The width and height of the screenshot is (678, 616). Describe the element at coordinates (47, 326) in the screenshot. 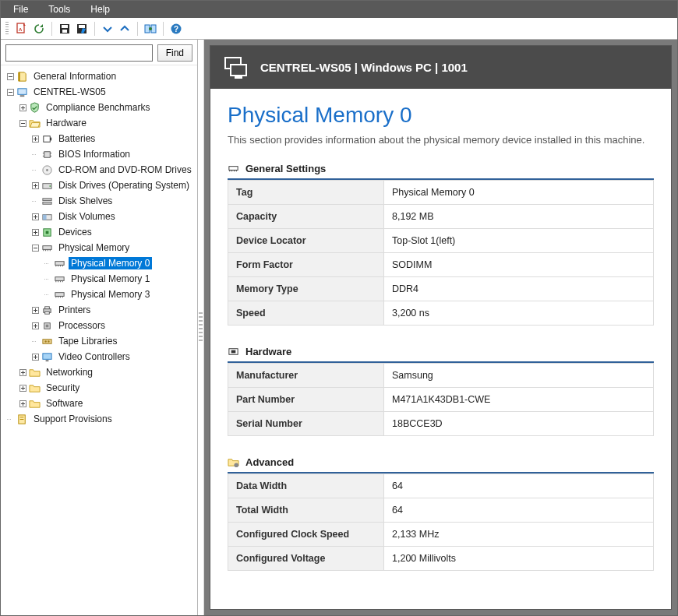

I see `cpu-icon` at that location.